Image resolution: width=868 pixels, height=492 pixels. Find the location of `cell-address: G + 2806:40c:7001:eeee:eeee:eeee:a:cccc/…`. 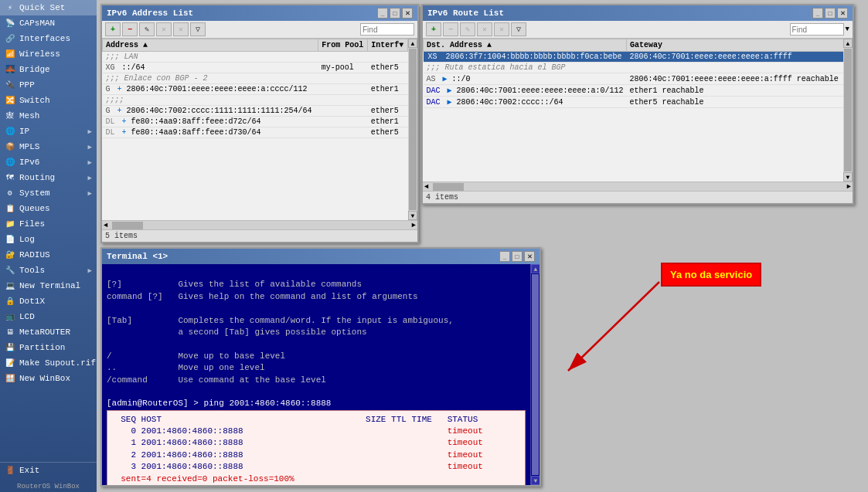

cell-address: G + 2806:40c:7001:eeee:eeee:eeee:a:cccc/… is located at coordinates (210, 90).